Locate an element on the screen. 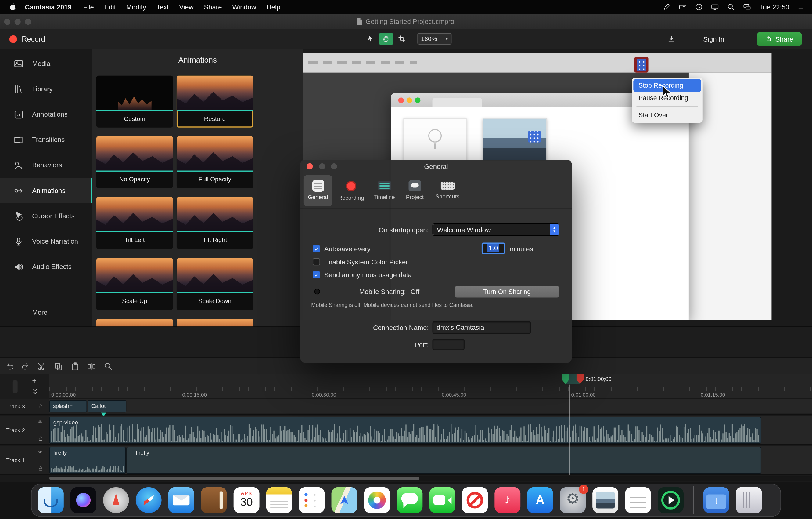  recording-status-icon is located at coordinates (641, 65).